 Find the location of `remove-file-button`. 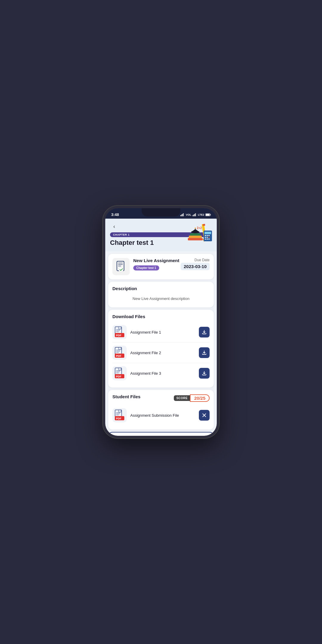

remove-file-button is located at coordinates (204, 415).